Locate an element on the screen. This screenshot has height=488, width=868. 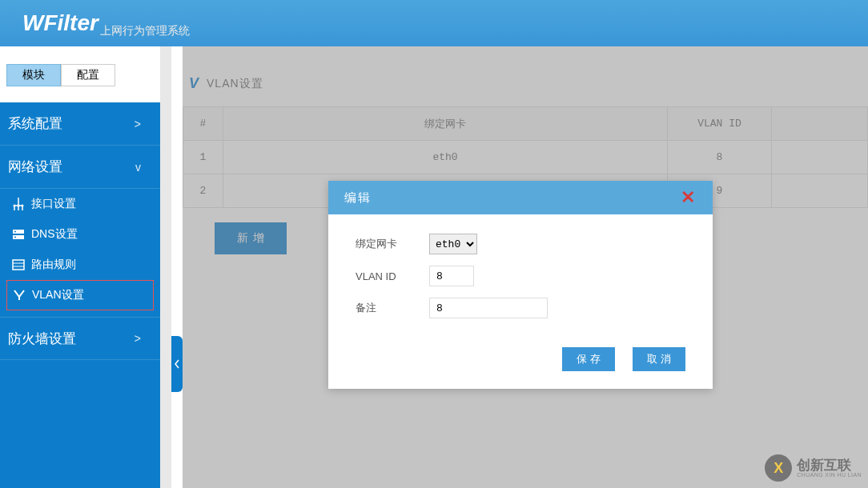
chevron-down-icon: v is located at coordinates (138, 167).